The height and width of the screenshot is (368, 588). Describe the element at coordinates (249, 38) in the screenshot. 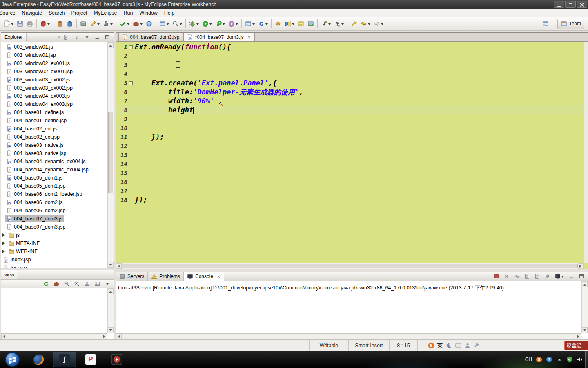

I see `close-tab-icon` at that location.